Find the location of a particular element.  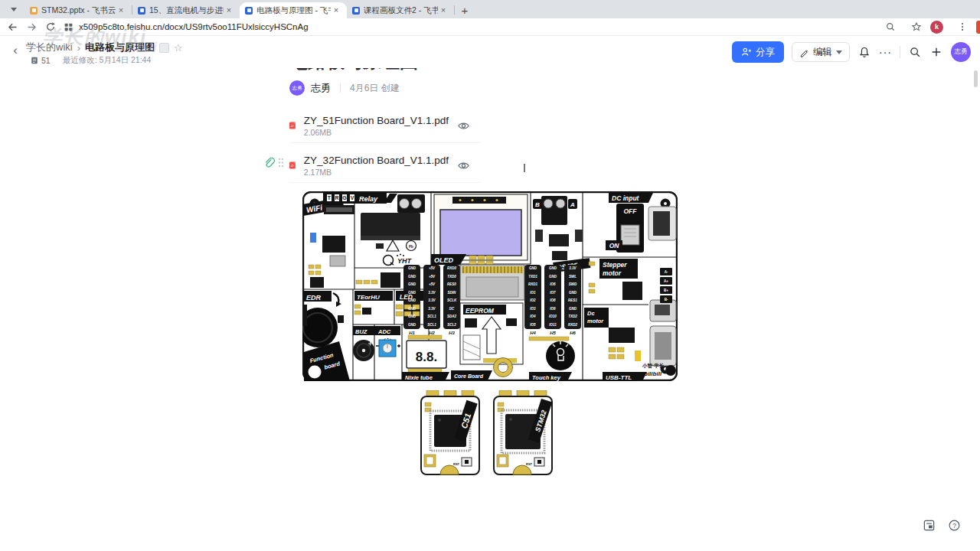

doc-back-button: ‹ is located at coordinates (15, 51).